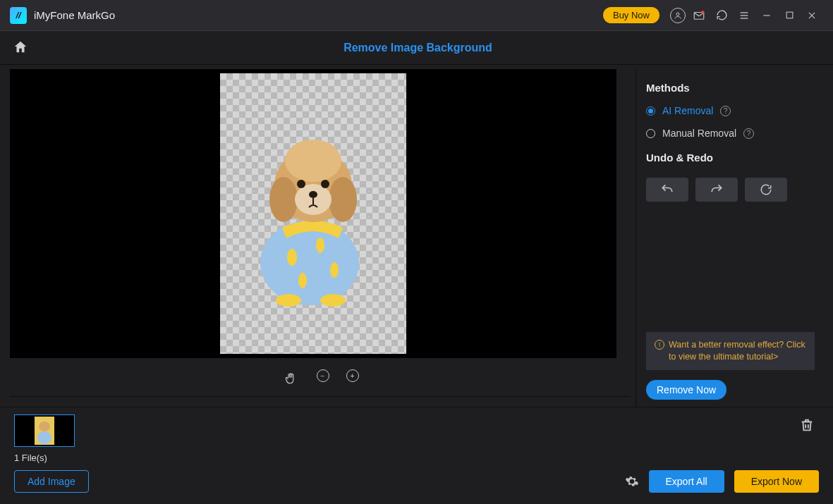 The height and width of the screenshot is (504, 833). I want to click on zoom-in-icon: +, so click(353, 376).